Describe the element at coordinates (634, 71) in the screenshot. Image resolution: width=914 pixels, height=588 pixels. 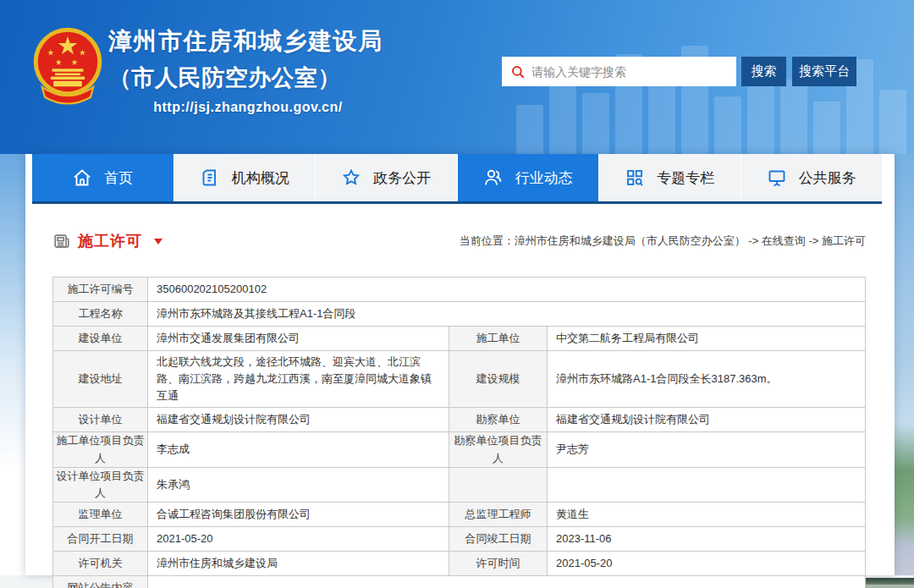
I see `search-input` at that location.